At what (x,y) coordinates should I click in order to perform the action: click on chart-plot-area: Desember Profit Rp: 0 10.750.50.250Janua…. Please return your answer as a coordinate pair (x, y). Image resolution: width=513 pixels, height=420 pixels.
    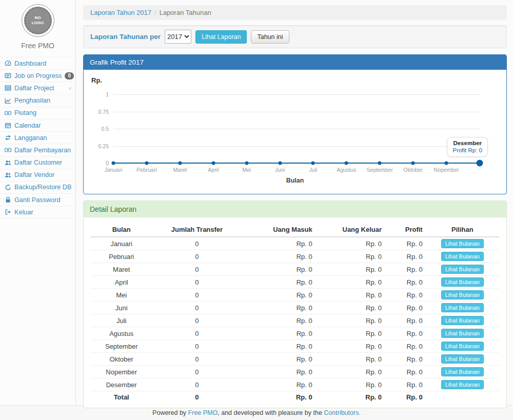
    Looking at the image, I should click on (297, 129).